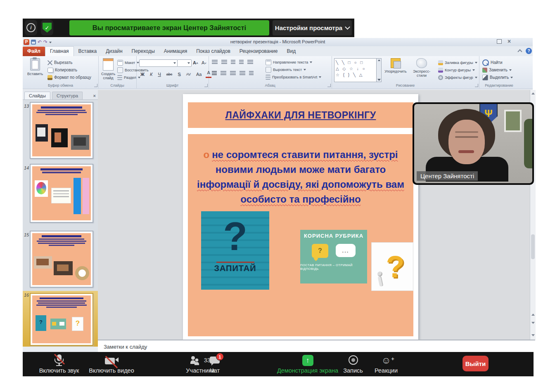 This screenshot has height=392, width=555. Describe the element at coordinates (278, 364) in the screenshot. I see `zoom-toolbar: Включить звук Включить видео 33 Участник` at that location.